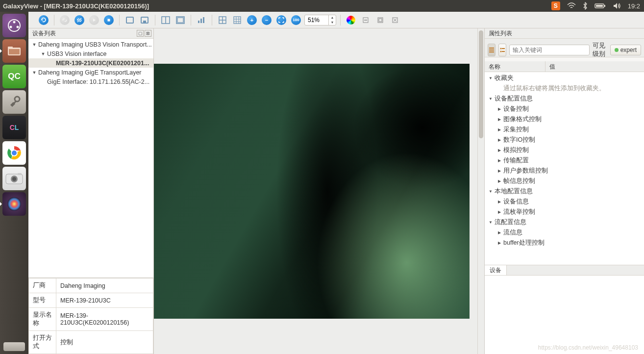 The height and width of the screenshot is (354, 644). What do you see at coordinates (565, 129) in the screenshot?
I see `property-tree-row: ▶采集控制` at bounding box center [565, 129].